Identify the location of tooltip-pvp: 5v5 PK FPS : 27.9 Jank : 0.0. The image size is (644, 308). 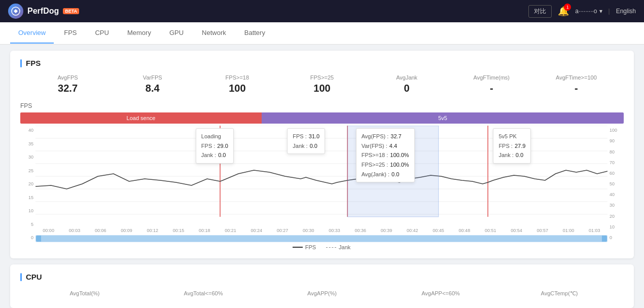
(512, 146).